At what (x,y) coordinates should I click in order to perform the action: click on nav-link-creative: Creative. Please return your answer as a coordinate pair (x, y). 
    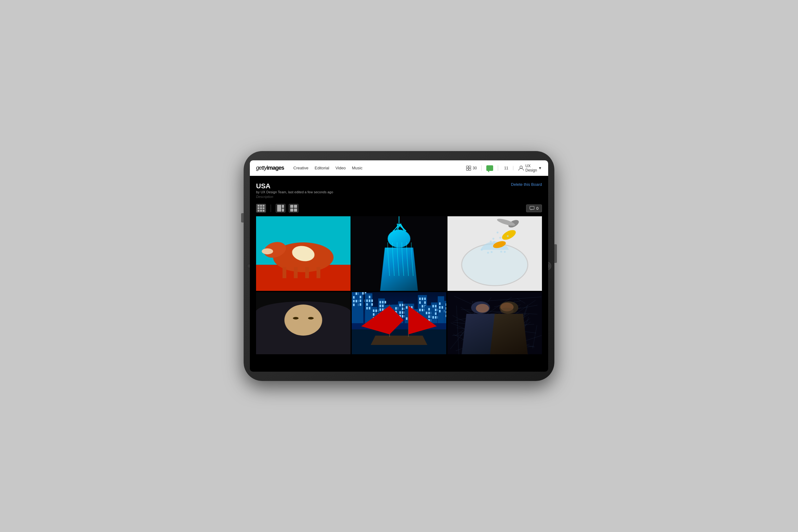
    Looking at the image, I should click on (301, 168).